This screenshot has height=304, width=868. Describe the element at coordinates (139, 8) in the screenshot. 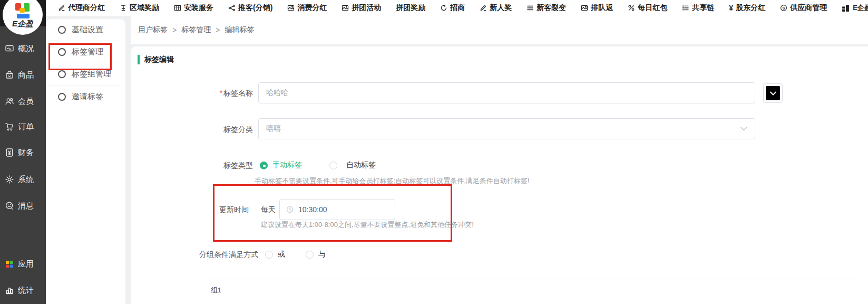

I see `top-menu-item-region-reward: 区域奖励` at that location.